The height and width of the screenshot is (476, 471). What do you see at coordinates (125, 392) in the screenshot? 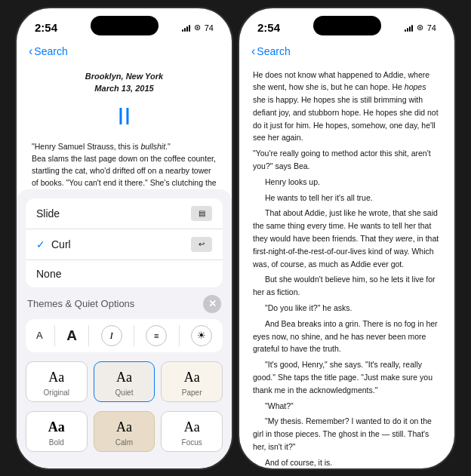
I see `theme-label-quiet: Quiet` at bounding box center [125, 392].